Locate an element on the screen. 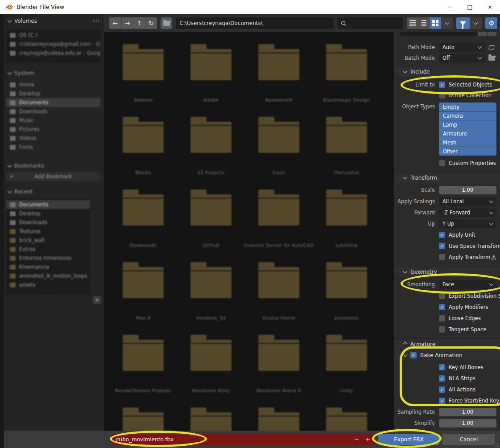 This screenshot has width=500, height=448. selected-objects-checkbox: ✓ is located at coordinates (442, 85).